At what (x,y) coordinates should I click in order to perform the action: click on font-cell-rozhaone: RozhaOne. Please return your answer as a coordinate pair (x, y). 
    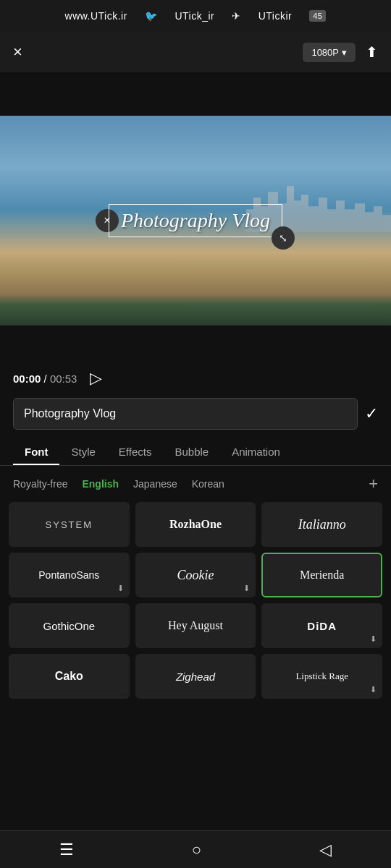
    Looking at the image, I should click on (196, 524).